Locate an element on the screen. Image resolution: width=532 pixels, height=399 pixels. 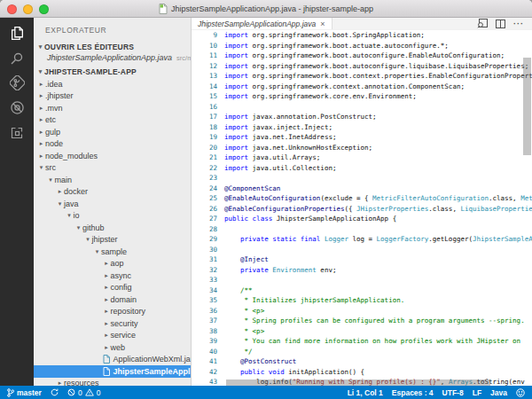
code-line: 39 * You can find more information on ho… is located at coordinates (362, 341).